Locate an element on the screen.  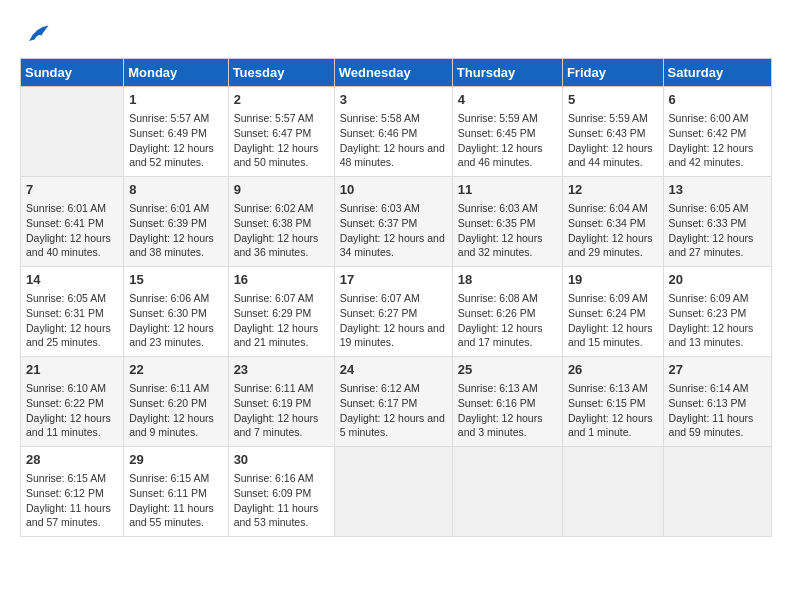
daylight-text: Daylight: 11 hours and 55 minutes. is located at coordinates (172, 516).